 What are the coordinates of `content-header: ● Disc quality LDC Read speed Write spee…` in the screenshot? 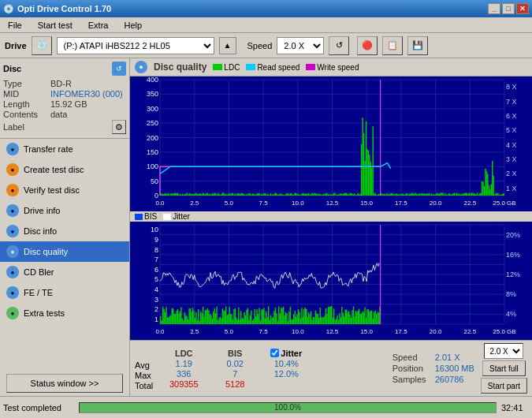 It's located at (331, 68).